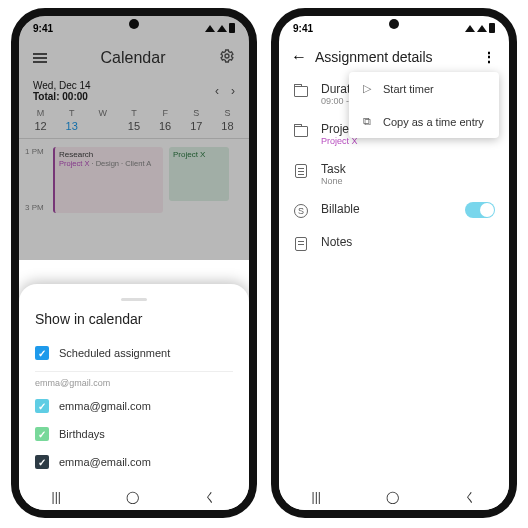 The height and width of the screenshot is (528, 528). What do you see at coordinates (301, 171) in the screenshot?
I see `task-icon` at bounding box center [301, 171].